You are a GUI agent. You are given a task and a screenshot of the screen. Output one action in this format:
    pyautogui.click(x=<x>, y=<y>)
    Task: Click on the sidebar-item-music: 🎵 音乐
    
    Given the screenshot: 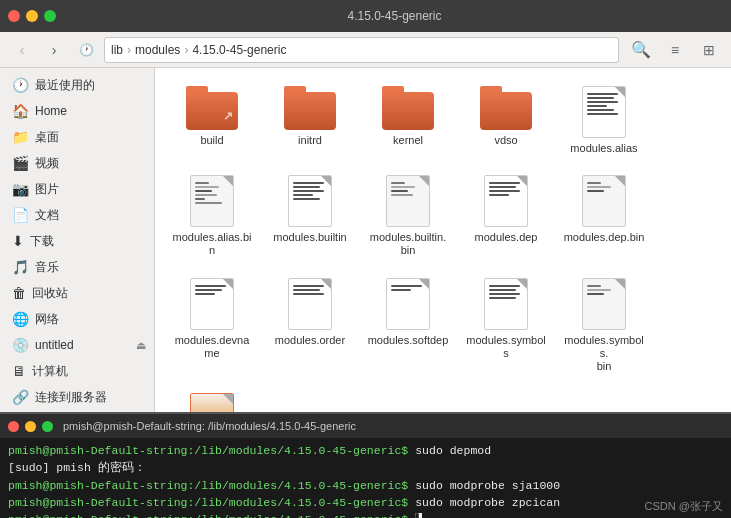 What is the action you would take?
    pyautogui.click(x=77, y=267)
    